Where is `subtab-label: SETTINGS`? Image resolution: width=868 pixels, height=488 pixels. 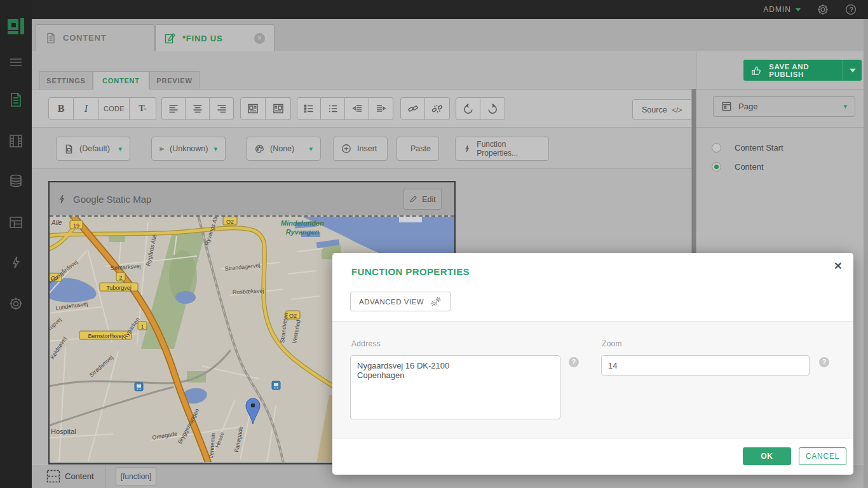 subtab-label: SETTINGS is located at coordinates (66, 81).